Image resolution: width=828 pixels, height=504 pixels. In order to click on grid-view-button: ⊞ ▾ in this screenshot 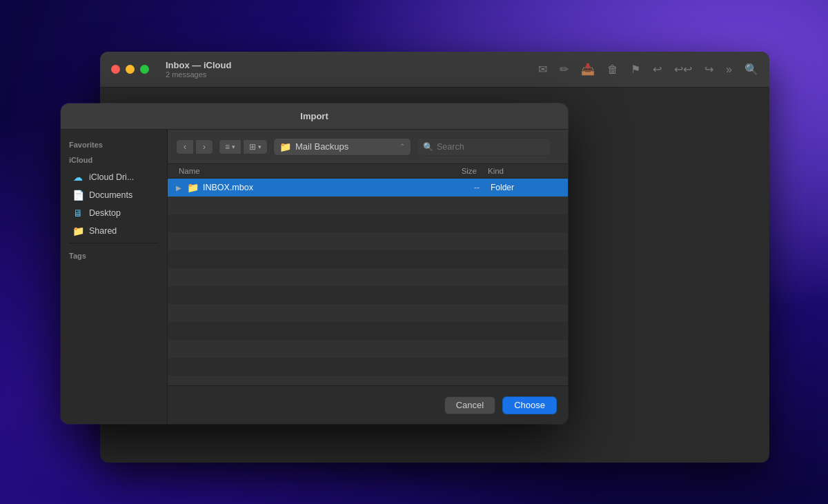, I will do `click(255, 147)`.